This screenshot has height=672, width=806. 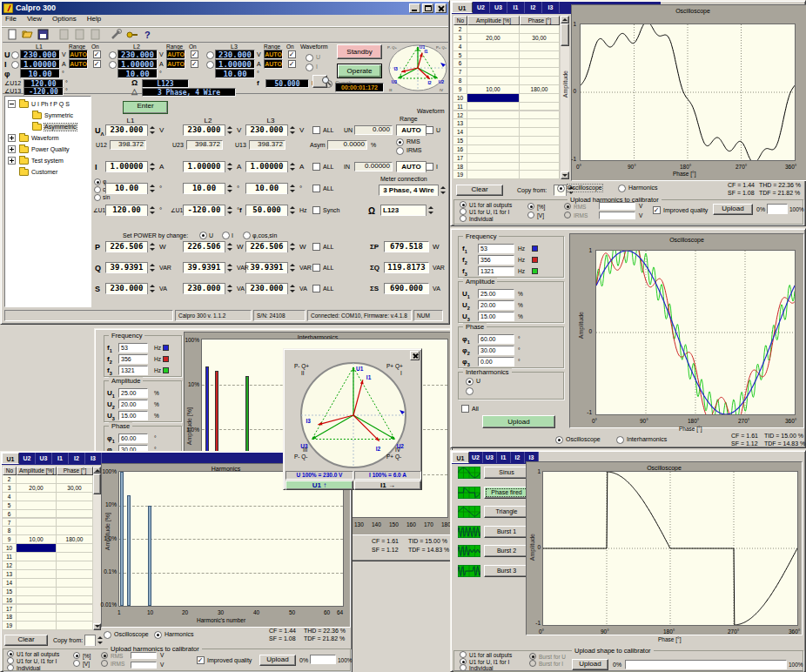 I want to click on rotary-dropdown: L123, so click(x=407, y=211).